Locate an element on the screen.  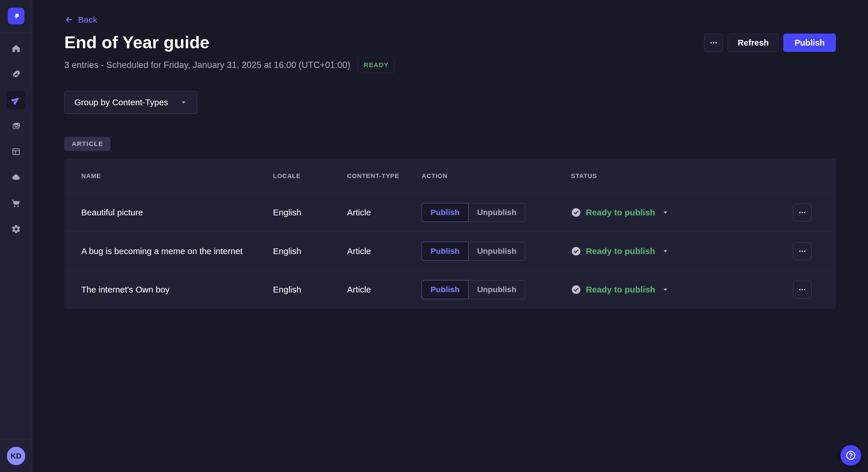
help-button is located at coordinates (851, 455).